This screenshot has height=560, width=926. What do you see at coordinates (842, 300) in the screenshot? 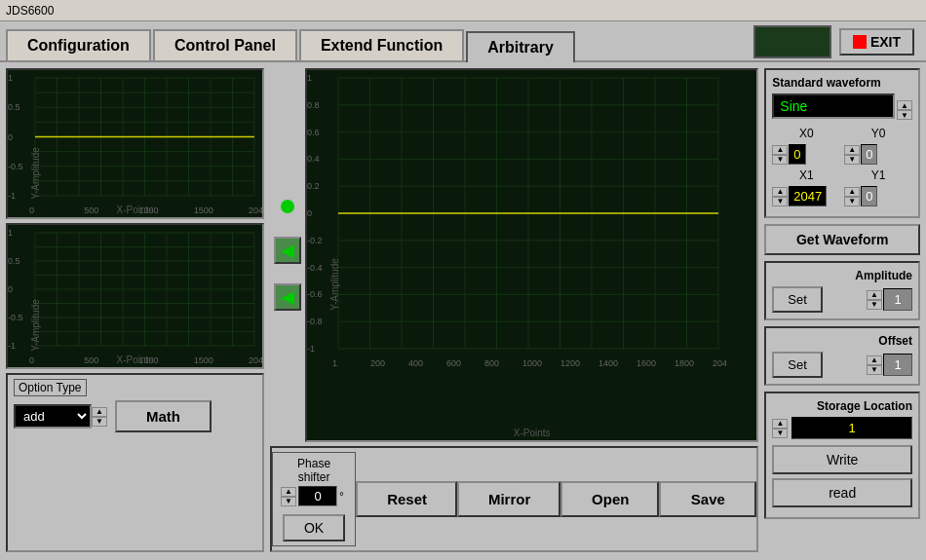
I see `amplitude-row: Set ▲ ▼ 1` at bounding box center [842, 300].